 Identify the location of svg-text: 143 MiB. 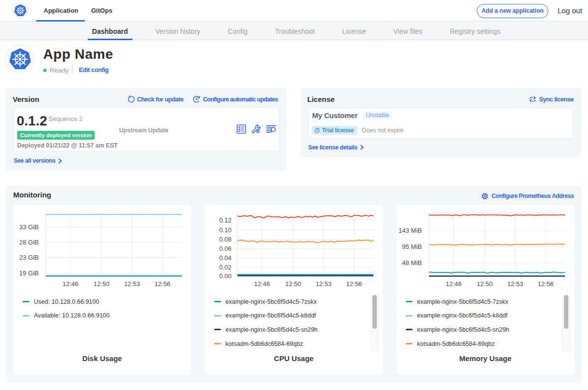
(410, 230).